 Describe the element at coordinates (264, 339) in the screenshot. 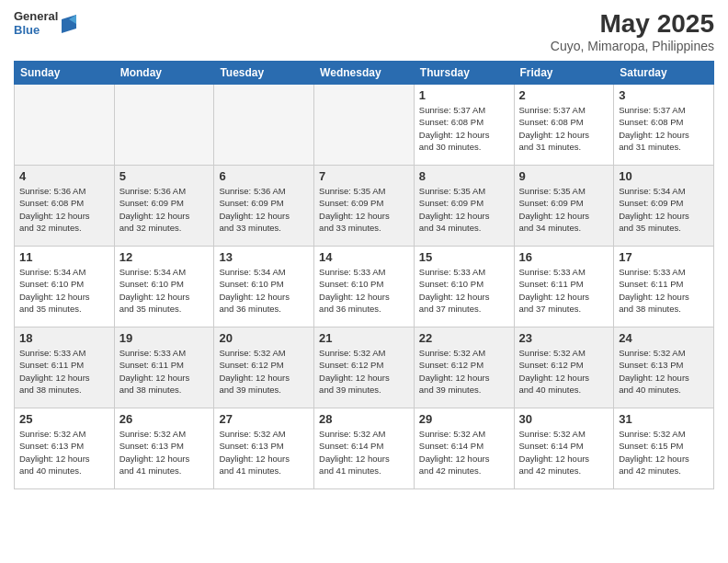

I see `day-number: 20` at that location.